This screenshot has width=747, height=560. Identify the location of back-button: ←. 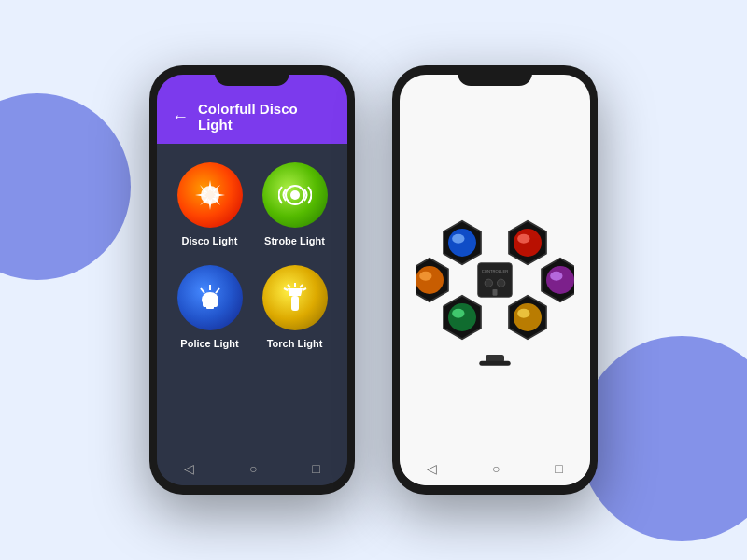
(180, 118).